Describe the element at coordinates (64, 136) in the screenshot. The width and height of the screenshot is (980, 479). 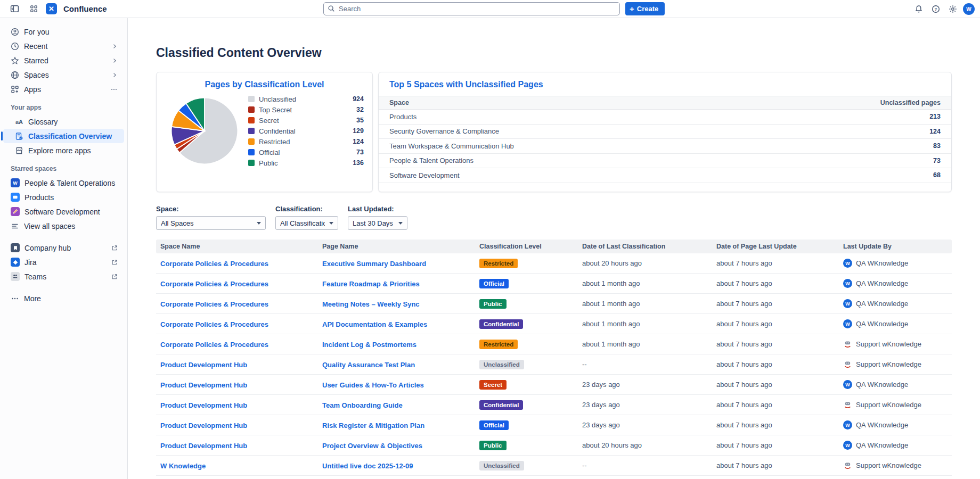
I see `sidebar-item-classification-overview: Classification Overview` at that location.